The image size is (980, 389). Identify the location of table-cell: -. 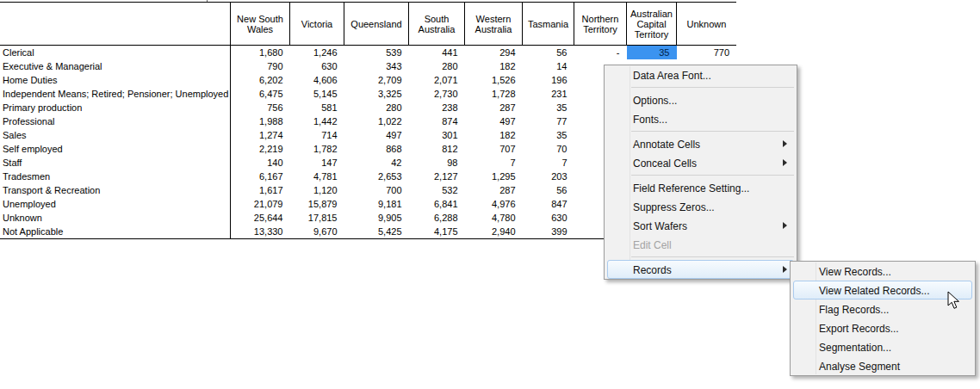
(601, 53).